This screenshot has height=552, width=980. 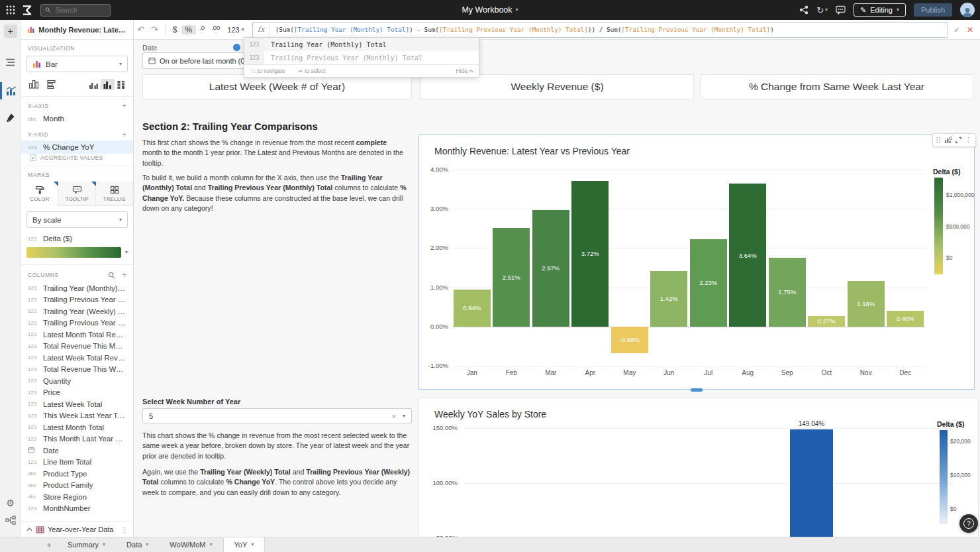 I want to click on workbook-title: My Workbook ▾, so click(x=490, y=10).